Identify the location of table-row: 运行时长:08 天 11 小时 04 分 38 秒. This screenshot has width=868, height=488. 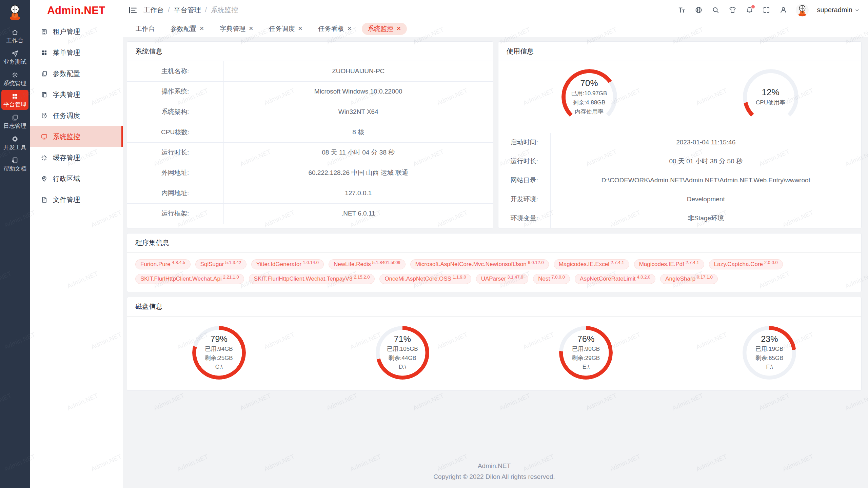
(310, 152).